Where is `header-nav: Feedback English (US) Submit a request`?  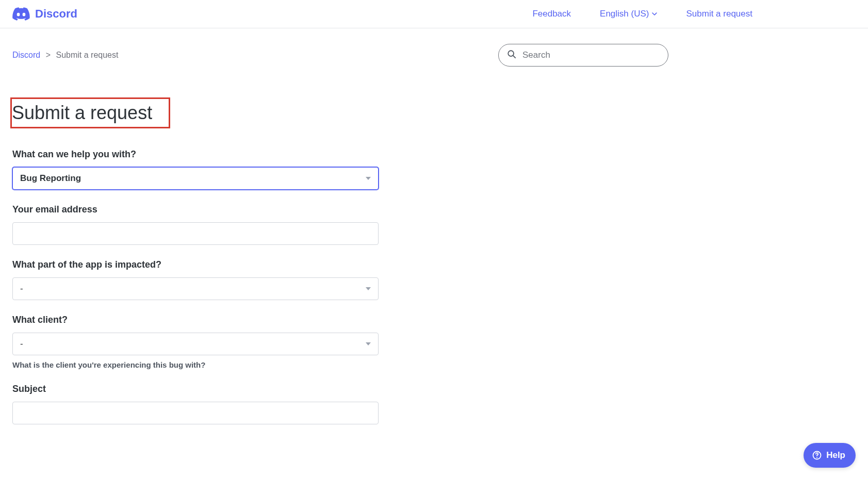
header-nav: Feedback English (US) Submit a request is located at coordinates (694, 14).